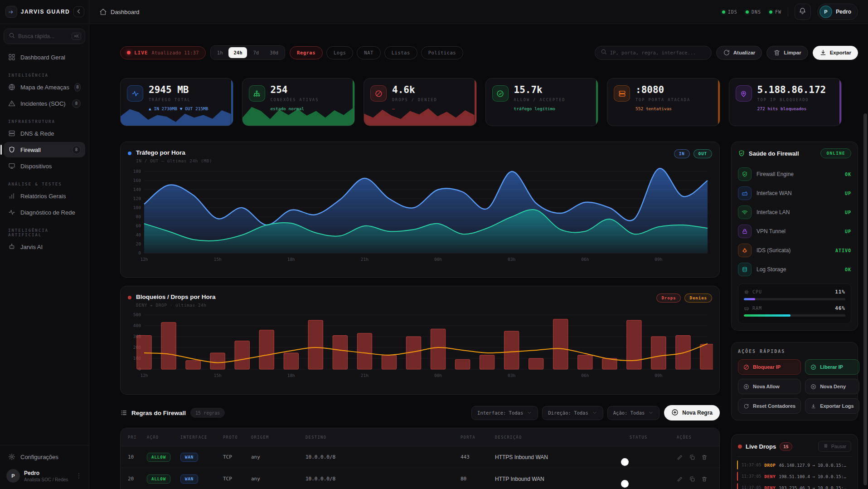  Describe the element at coordinates (803, 12) in the screenshot. I see `notifications-button` at that location.